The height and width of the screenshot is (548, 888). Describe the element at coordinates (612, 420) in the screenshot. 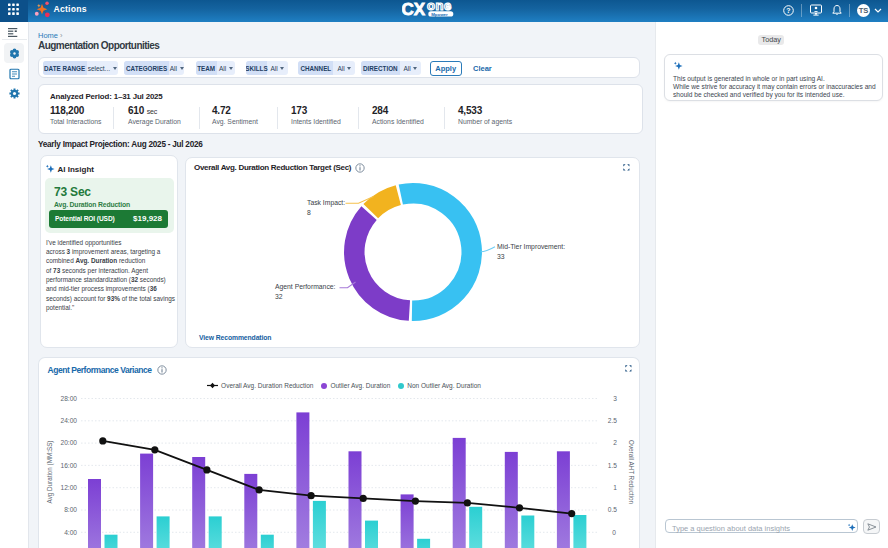

I see `svg-text: 2.5` at that location.